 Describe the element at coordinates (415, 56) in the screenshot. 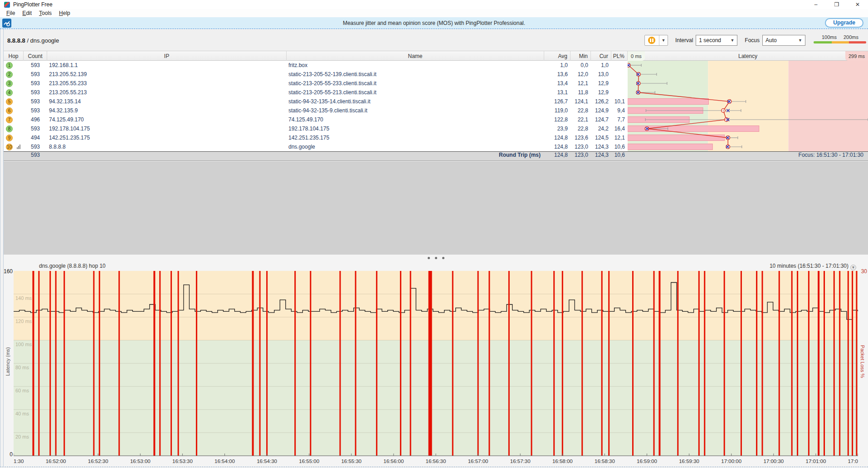

I see `col-name: Name` at that location.